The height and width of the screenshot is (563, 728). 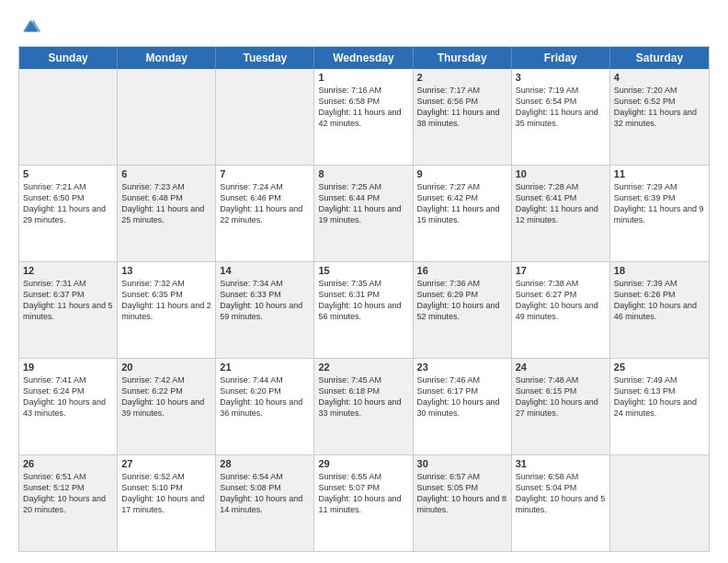 I want to click on header-sunday: Sunday, so click(x=68, y=58).